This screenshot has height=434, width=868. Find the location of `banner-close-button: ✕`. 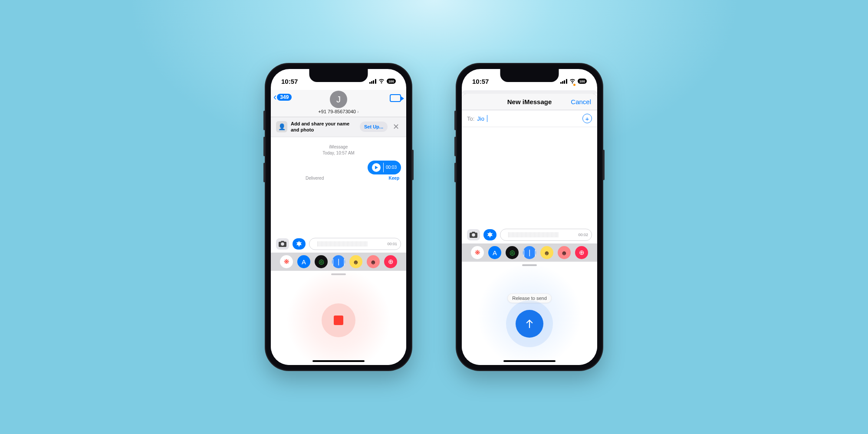

banner-close-button: ✕ is located at coordinates (396, 127).